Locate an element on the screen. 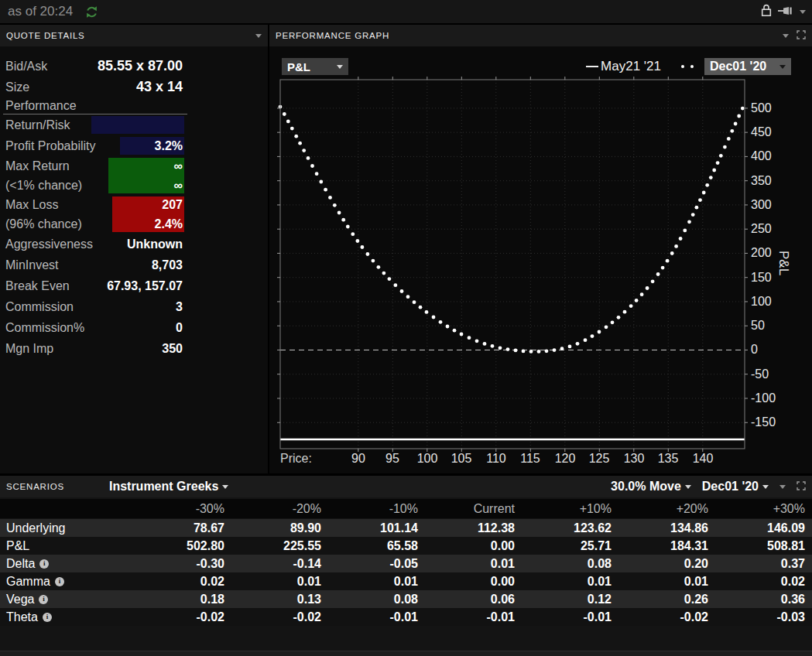 This screenshot has height=656, width=812. greeks-dropdown-label: Instrument Greeks is located at coordinates (164, 487).